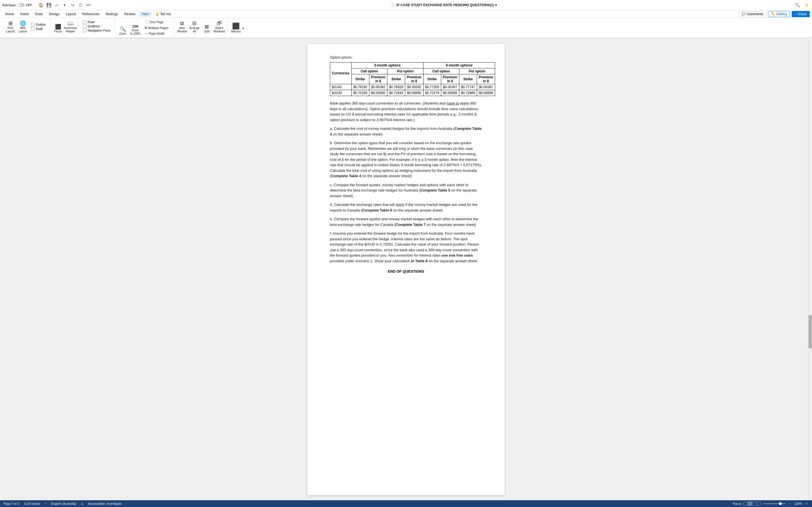 The image size is (812, 507). Describe the element at coordinates (406, 247) in the screenshot. I see `paragraph-f: f. Assume you entered the forward hedge …` at that location.